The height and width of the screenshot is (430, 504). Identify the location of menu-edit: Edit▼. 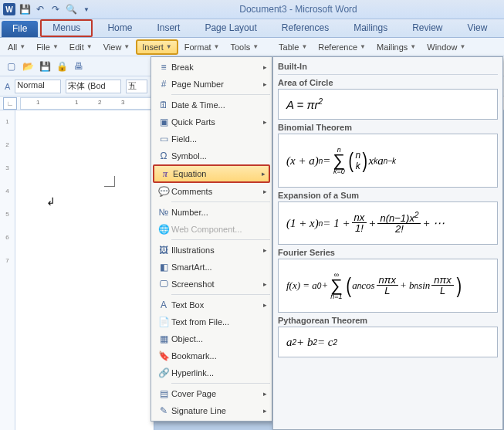
(81, 47).